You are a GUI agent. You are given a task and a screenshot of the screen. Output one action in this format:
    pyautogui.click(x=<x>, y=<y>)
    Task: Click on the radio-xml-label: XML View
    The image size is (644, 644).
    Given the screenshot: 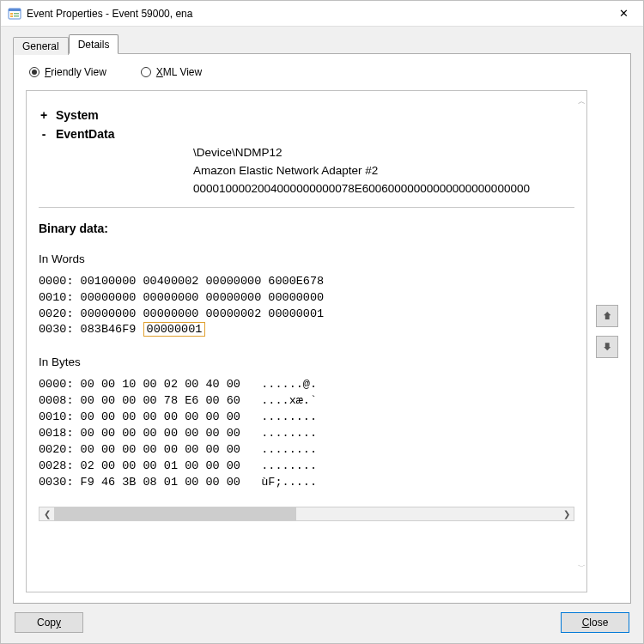 What is the action you would take?
    pyautogui.click(x=179, y=72)
    